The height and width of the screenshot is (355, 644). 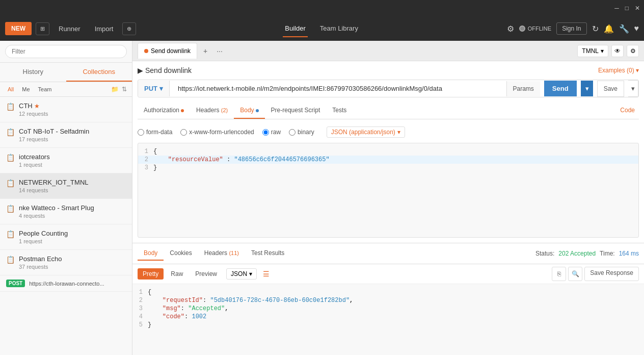 What do you see at coordinates (212, 111) in the screenshot?
I see `headers-tab: Headers (2)` at bounding box center [212, 111].